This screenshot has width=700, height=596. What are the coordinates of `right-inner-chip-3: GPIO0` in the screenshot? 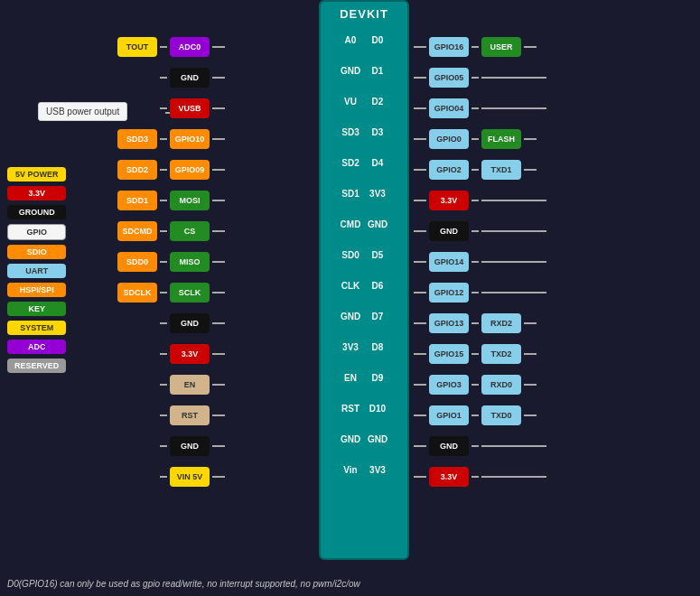 It's located at (449, 139).